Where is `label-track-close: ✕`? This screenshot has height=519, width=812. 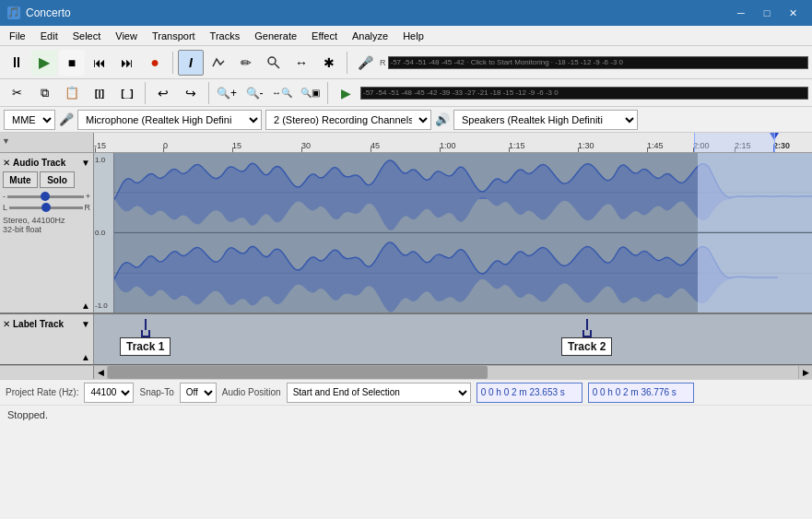
label-track-close: ✕ is located at coordinates (6, 324).